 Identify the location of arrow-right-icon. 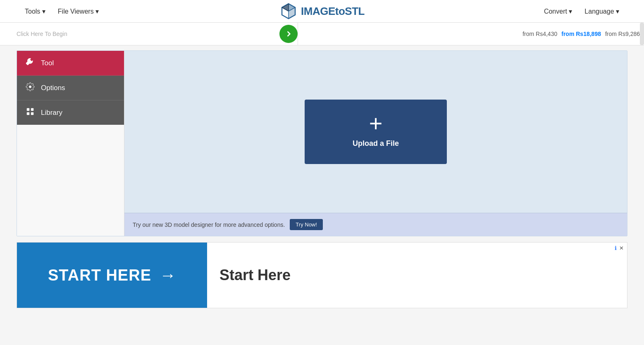
(289, 34).